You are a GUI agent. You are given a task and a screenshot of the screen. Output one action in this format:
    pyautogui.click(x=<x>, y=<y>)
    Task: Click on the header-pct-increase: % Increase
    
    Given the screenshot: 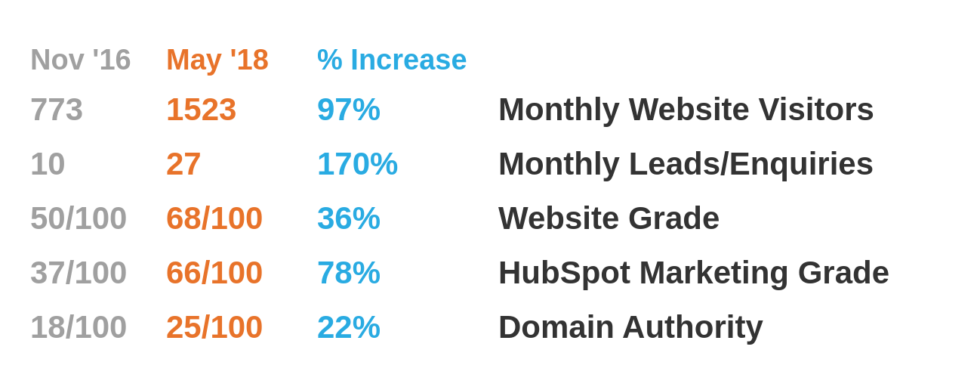 What is the action you would take?
    pyautogui.click(x=400, y=59)
    